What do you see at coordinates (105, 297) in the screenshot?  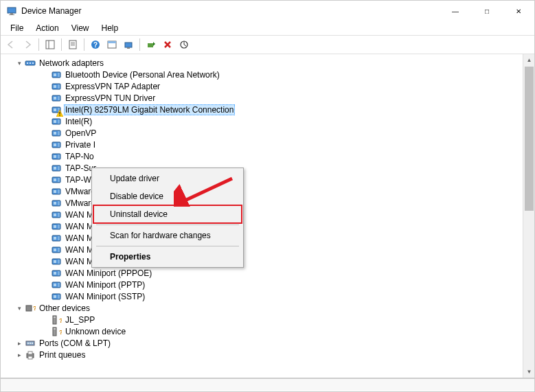 I see `tree-item-label: WAN Miniport (SSTP)` at bounding box center [105, 297].